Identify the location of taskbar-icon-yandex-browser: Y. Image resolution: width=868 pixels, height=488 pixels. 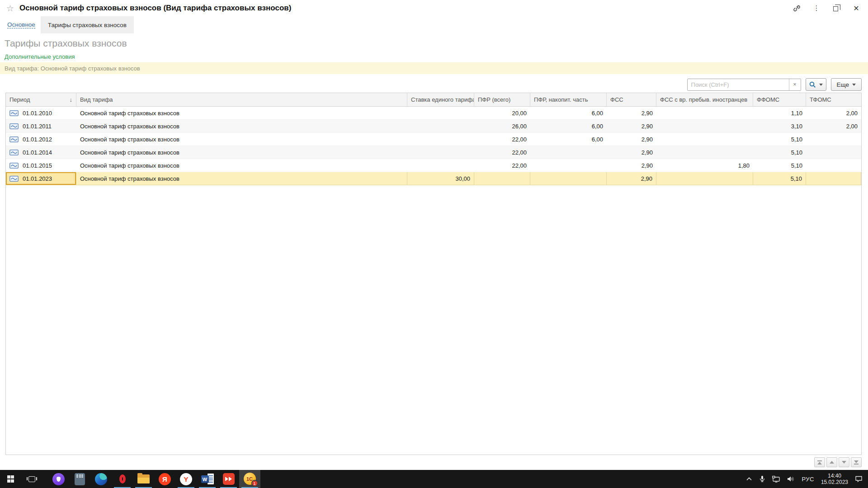
(186, 479).